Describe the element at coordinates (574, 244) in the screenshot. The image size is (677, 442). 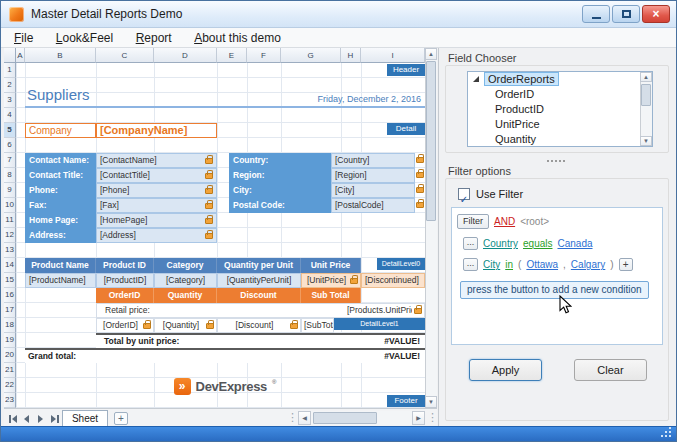
I see `condition-value-link: Canada` at that location.